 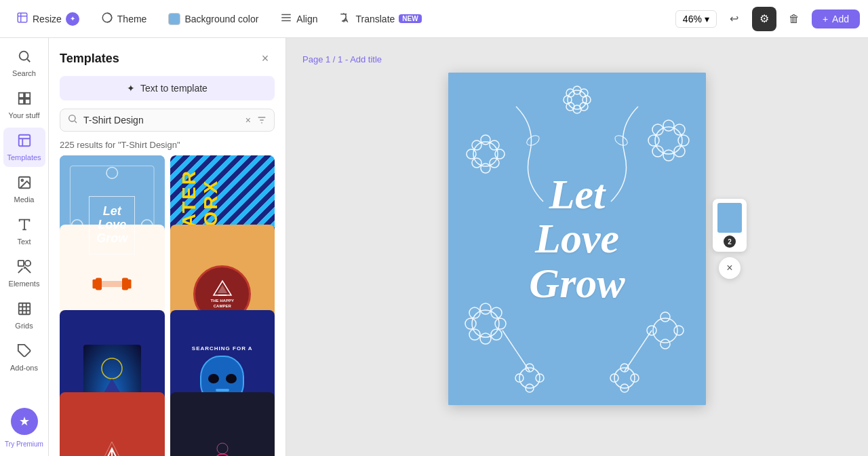 I want to click on sidebar-item-elements: Elements, so click(x=24, y=273).